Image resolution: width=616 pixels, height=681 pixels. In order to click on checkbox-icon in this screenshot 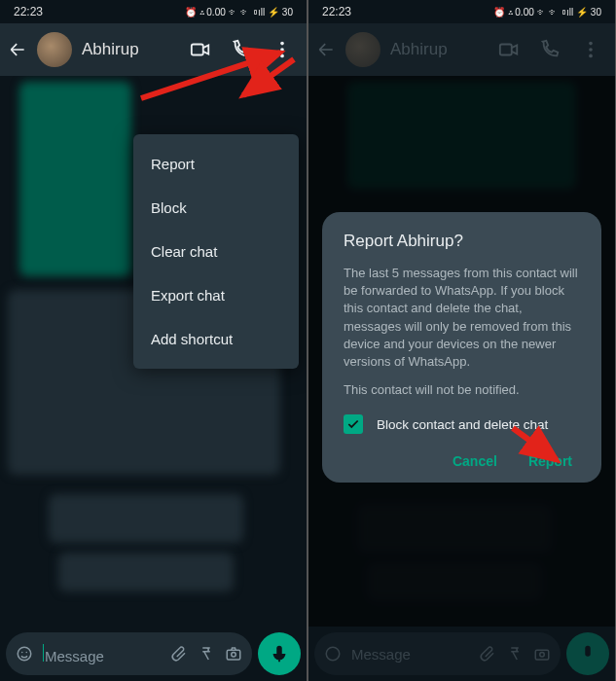, I will do `click(353, 424)`.